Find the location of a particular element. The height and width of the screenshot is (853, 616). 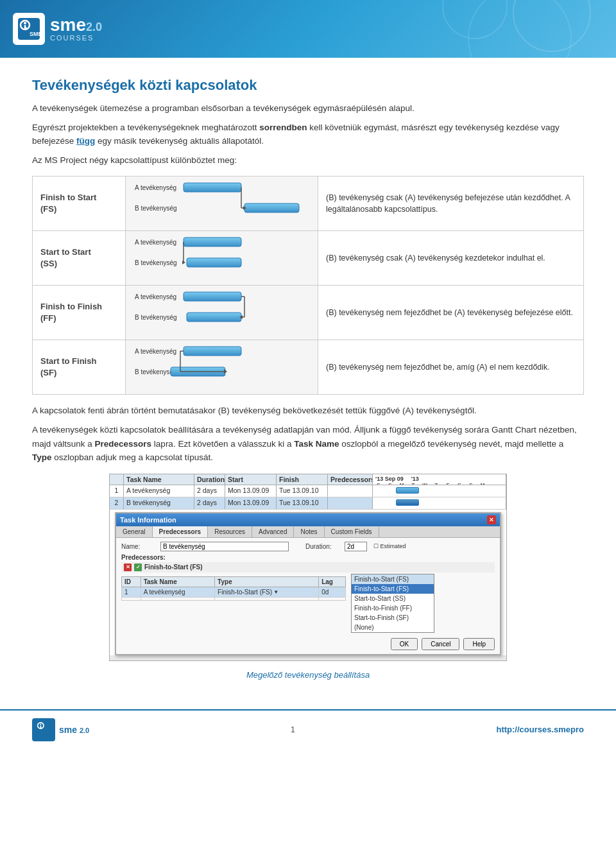

footer-logo: sme 2.0 is located at coordinates (60, 730).